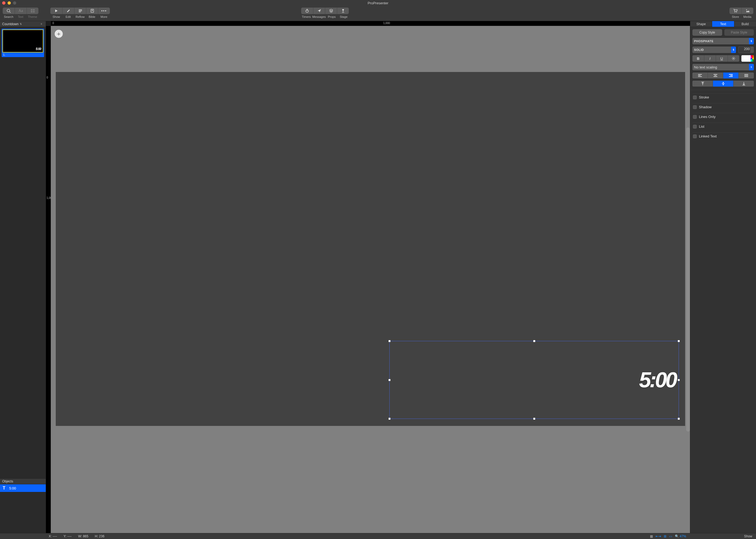 The image size is (756, 539). What do you see at coordinates (747, 17) in the screenshot?
I see `media-label: Media` at bounding box center [747, 17].